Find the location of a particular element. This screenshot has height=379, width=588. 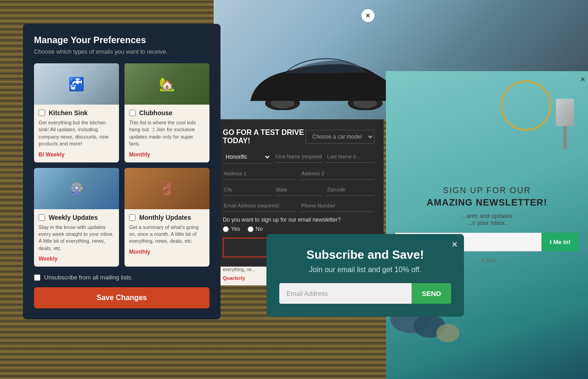

monthly-updates-card: 🚪 Monthly Updates Get a summary of what'… is located at coordinates (167, 217).